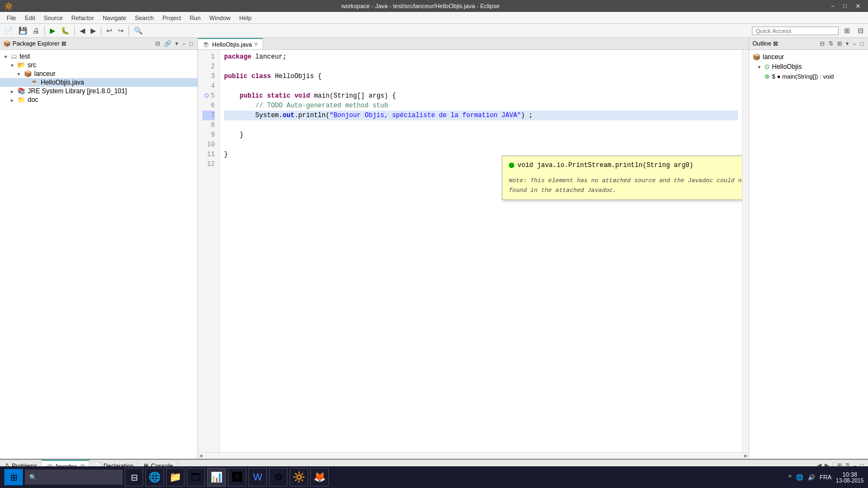 This screenshot has height=488, width=868. Describe the element at coordinates (808, 44) in the screenshot. I see `outline-header: Outline ⊠ ⊟ ⇅ ⊞ ▾ − □` at that location.